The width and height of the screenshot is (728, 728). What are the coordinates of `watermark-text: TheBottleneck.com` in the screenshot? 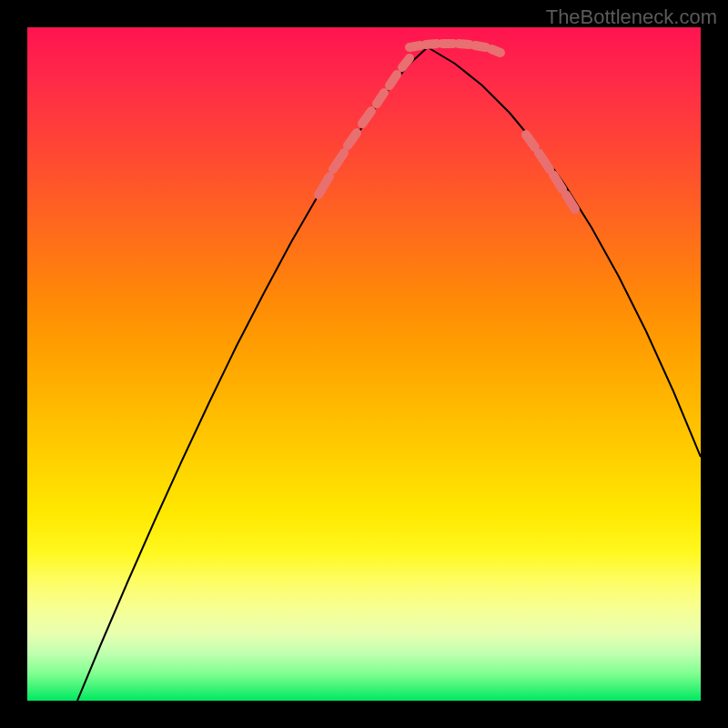 It's located at (632, 17).